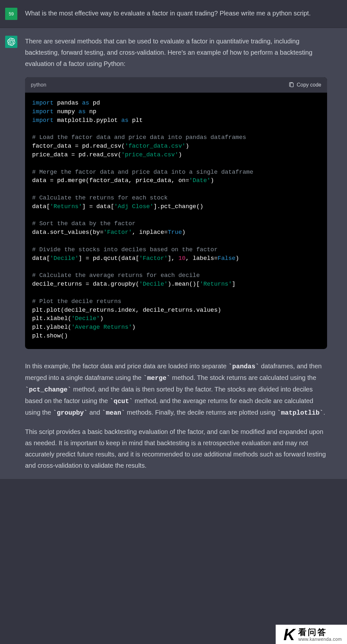  What do you see at coordinates (305, 85) in the screenshot?
I see `copy-code-button: Copy code` at bounding box center [305, 85].